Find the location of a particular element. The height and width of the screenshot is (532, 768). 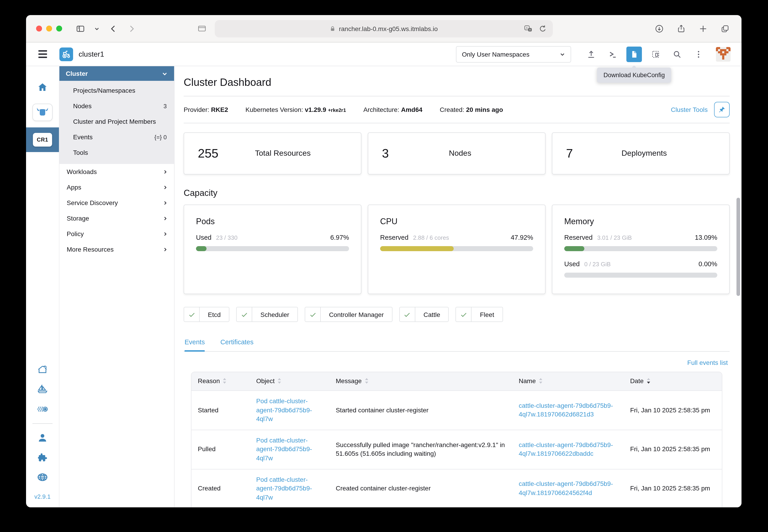

namespace-filter-select: Only User Namespaces is located at coordinates (514, 54).